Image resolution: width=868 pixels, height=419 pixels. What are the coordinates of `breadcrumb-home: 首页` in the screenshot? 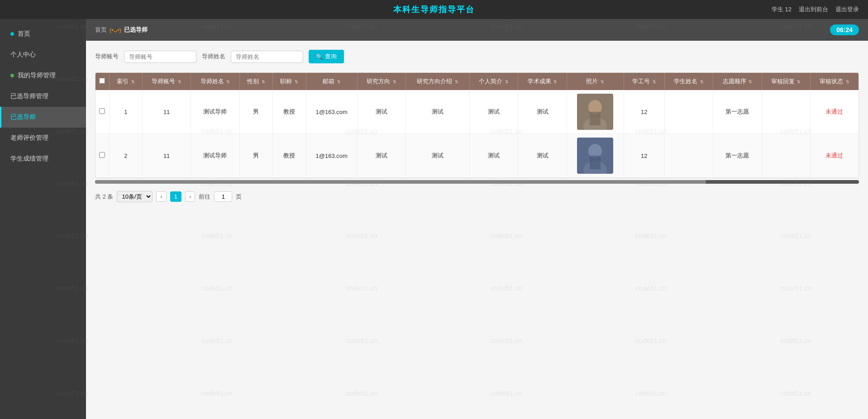 It's located at (101, 30).